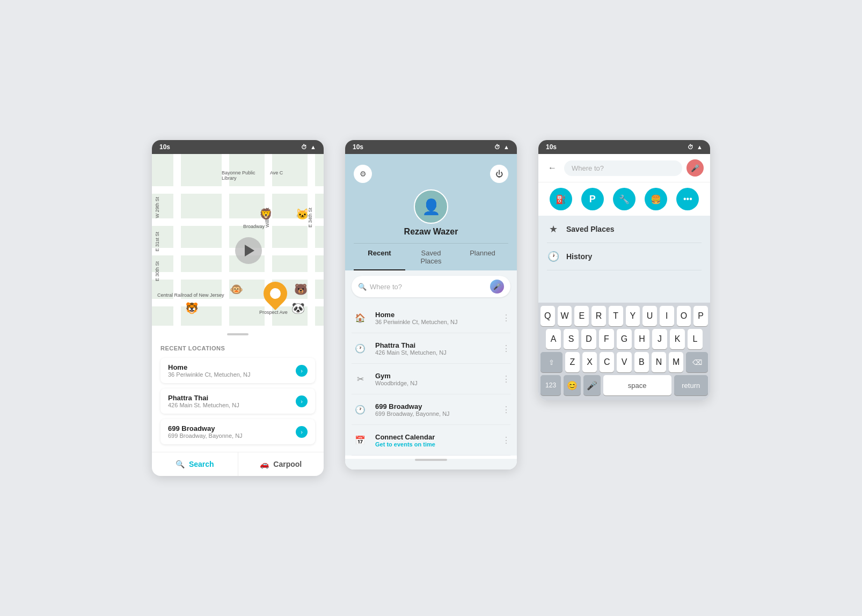  Describe the element at coordinates (281, 464) in the screenshot. I see `carpool-button: 🚗 Carpool` at that location.